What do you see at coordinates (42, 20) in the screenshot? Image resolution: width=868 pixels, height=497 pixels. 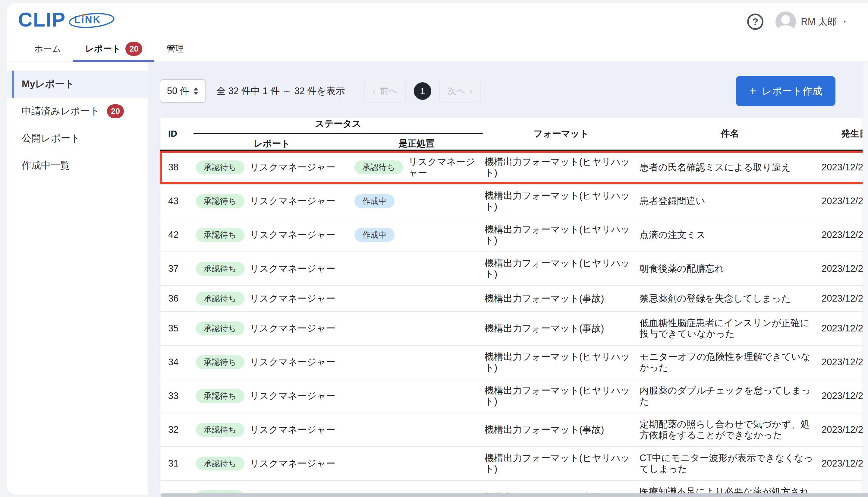 I see `logo-clip-text: CLIP` at bounding box center [42, 20].